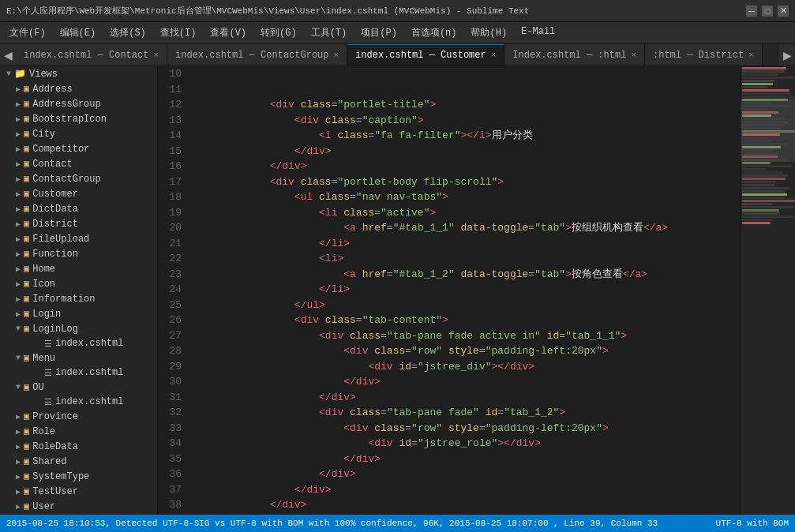  I want to click on tab-0: index.cshtml — Contact×, so click(92, 55).